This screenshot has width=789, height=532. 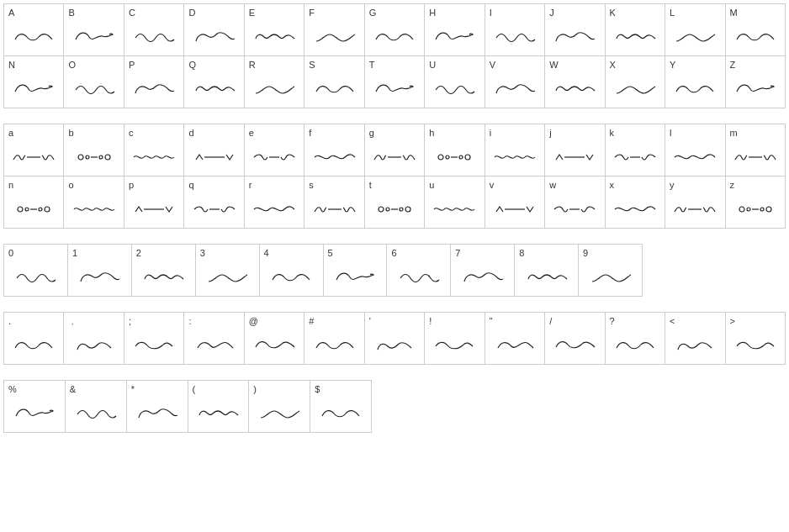 What do you see at coordinates (71, 133) in the screenshot?
I see `cell-label: b` at bounding box center [71, 133].